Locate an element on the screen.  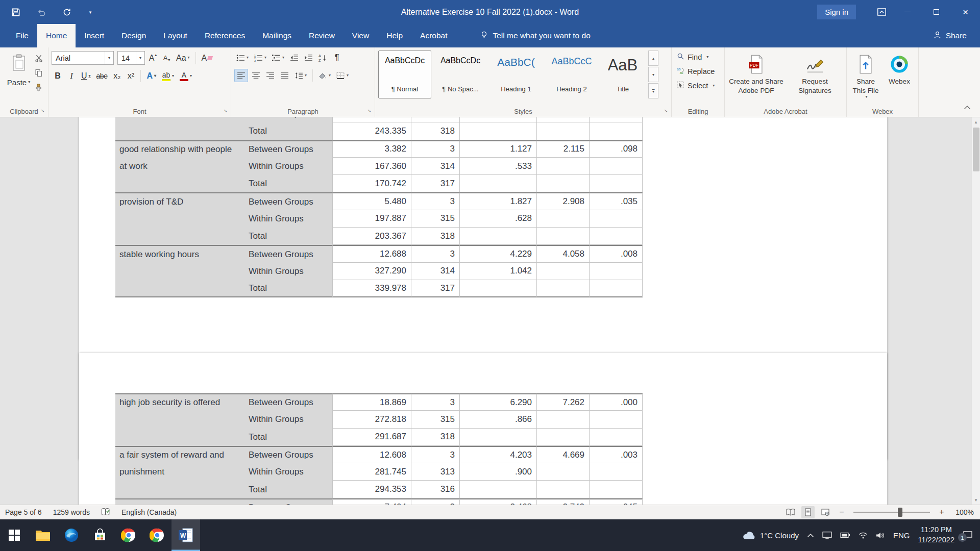
zoom-out-button: − is located at coordinates (842, 512).